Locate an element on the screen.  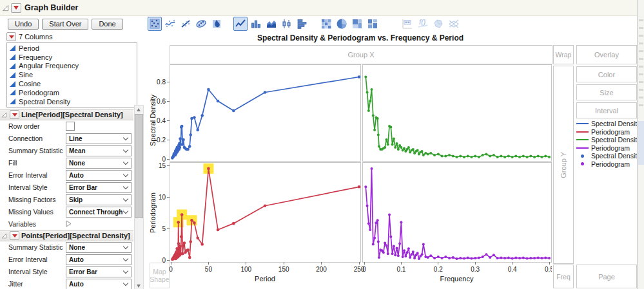
summary-statistic-dropdown: None is located at coordinates (99, 247).